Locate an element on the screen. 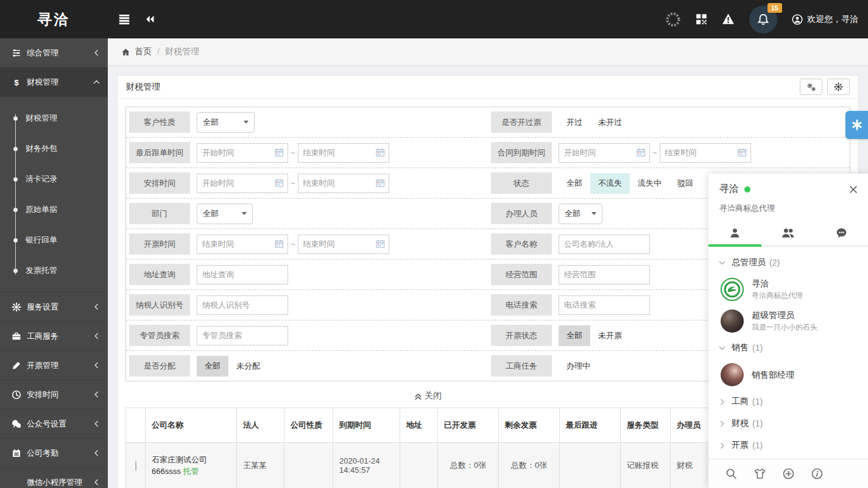 This screenshot has height=488, width=868. loading-spinner-icon is located at coordinates (673, 19).